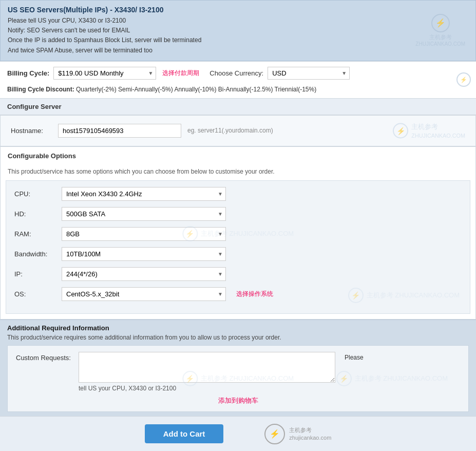  Describe the element at coordinates (441, 44) in the screenshot. I see `watermark-text-2: ZHUJICANKAO.COM` at that location.